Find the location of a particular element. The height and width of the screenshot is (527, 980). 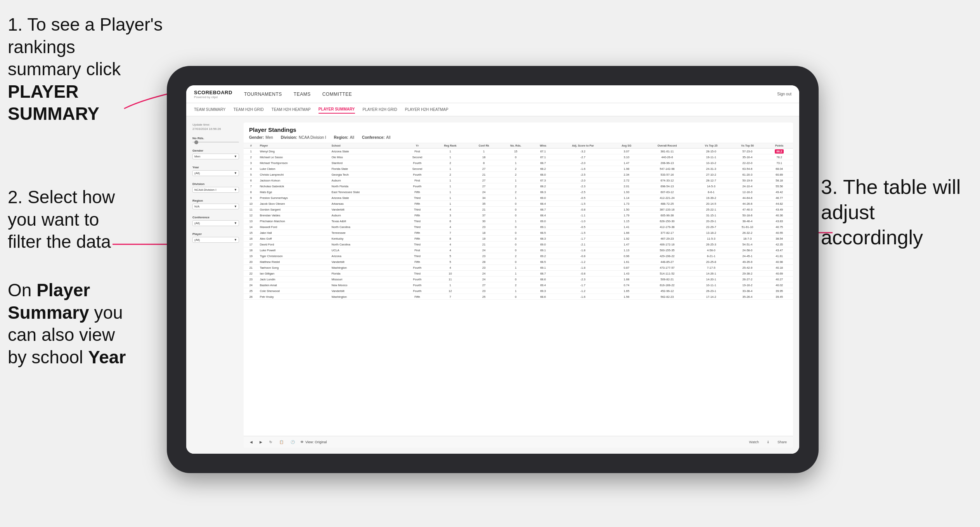

toolbar-forward: ▶ is located at coordinates (261, 442).